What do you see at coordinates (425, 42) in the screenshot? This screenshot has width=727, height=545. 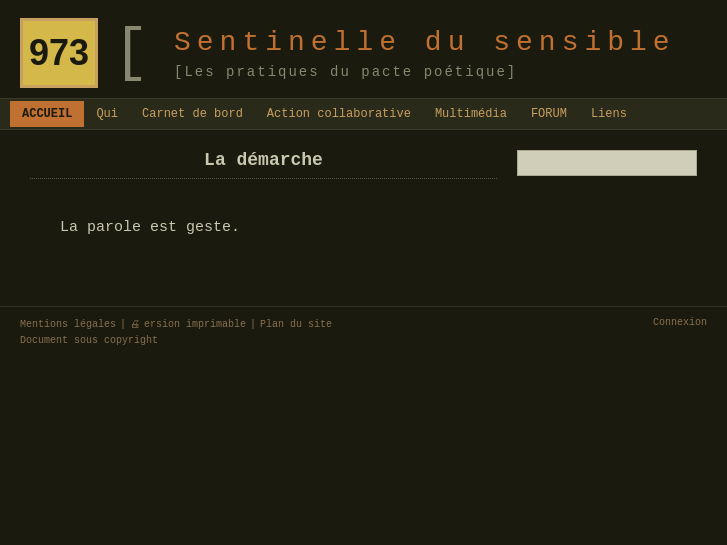 I see `site-title: Sentinelle du sensible` at bounding box center [425, 42].